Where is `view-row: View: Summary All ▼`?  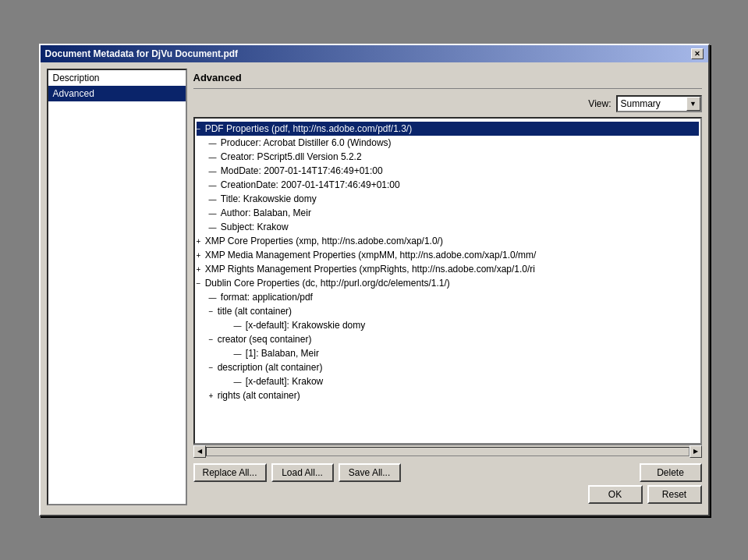 view-row: View: Summary All ▼ is located at coordinates (448, 104).